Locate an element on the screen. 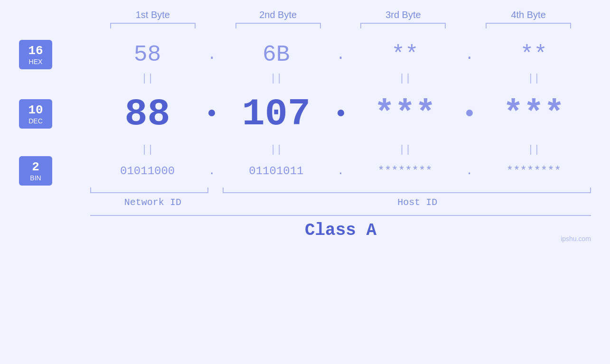  byte2-header: 2nd Byte is located at coordinates (278, 15).